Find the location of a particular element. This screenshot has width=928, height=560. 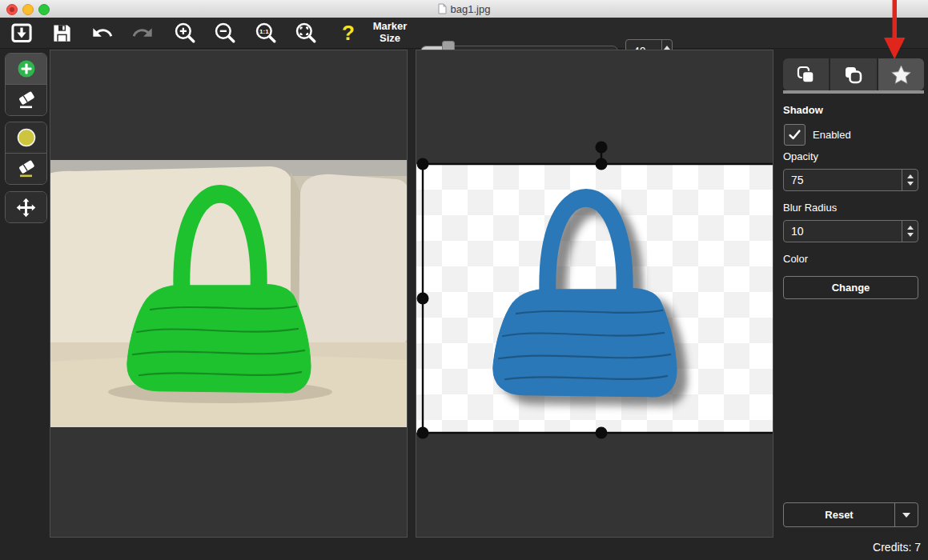

zoom-out-button is located at coordinates (225, 33).